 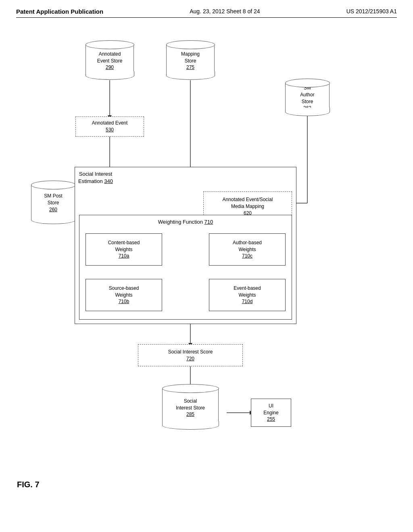 What do you see at coordinates (190, 355) in the screenshot?
I see `social-interest-score: Social Interest Score720` at bounding box center [190, 355].